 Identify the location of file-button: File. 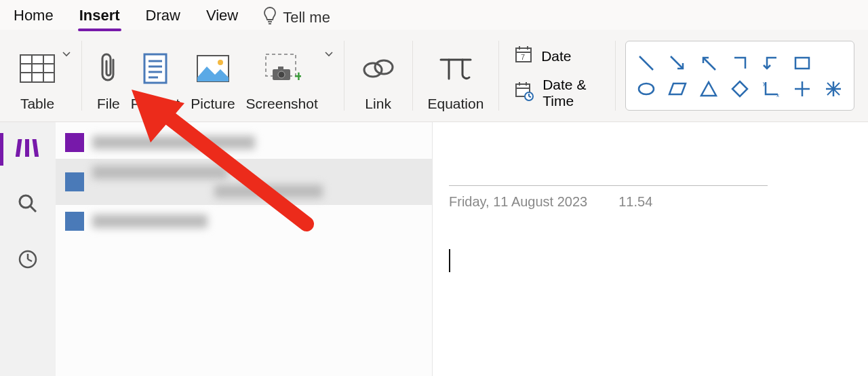
(108, 77).